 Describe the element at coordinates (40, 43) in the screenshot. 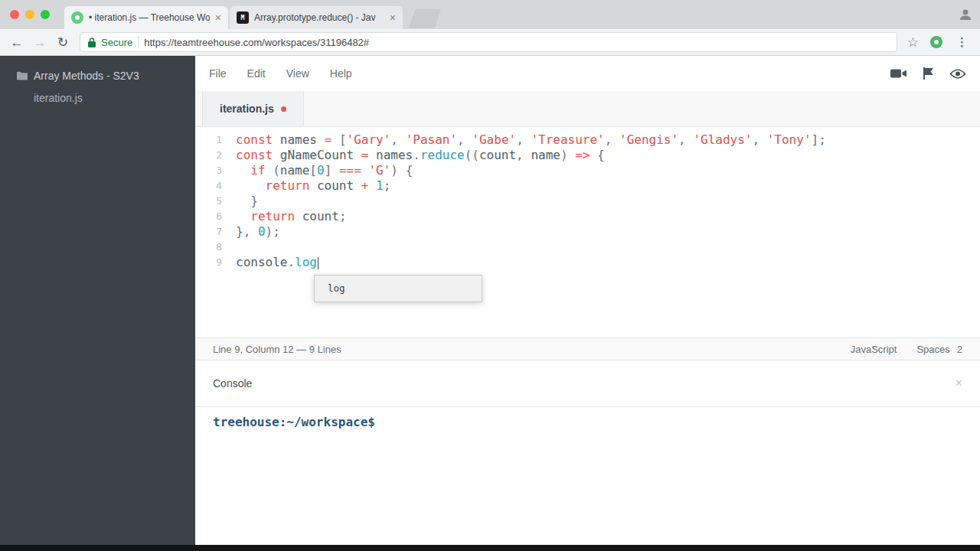

I see `forward-button: →` at that location.